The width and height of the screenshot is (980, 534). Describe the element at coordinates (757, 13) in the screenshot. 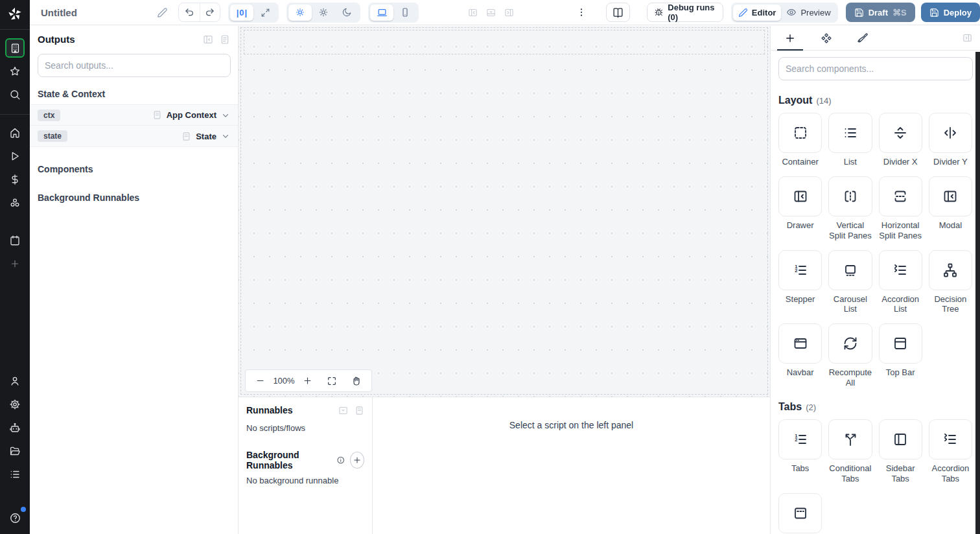

I see `editor-mode-button: Editor` at that location.